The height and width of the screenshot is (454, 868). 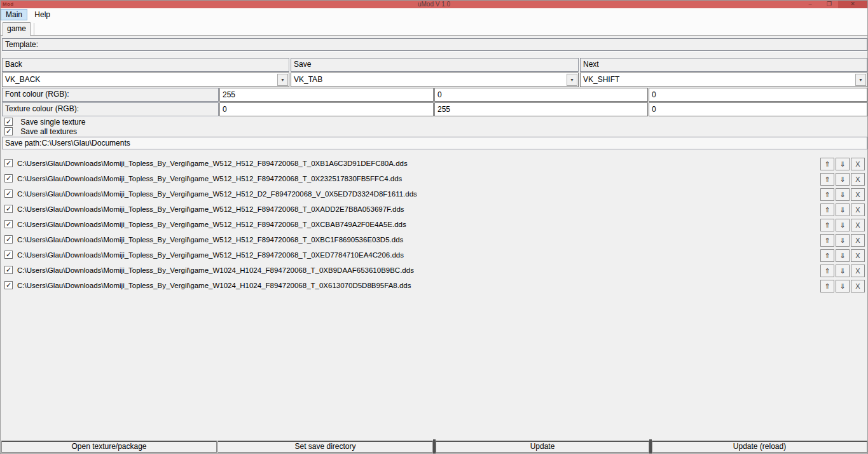 What do you see at coordinates (602, 79) in the screenshot?
I see `next-key-value: VK_SHIFT` at bounding box center [602, 79].